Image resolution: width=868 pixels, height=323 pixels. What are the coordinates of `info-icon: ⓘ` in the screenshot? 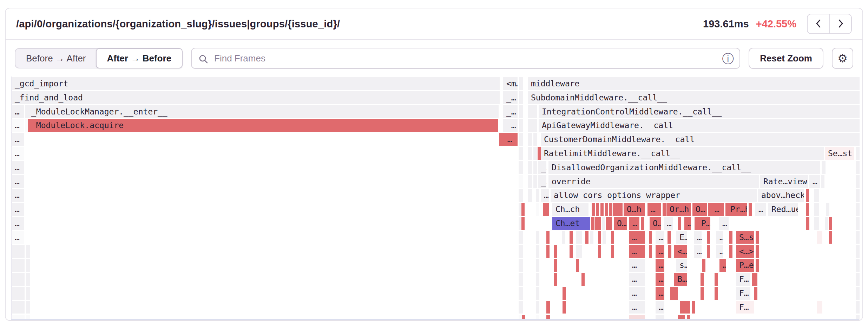 It's located at (728, 59).